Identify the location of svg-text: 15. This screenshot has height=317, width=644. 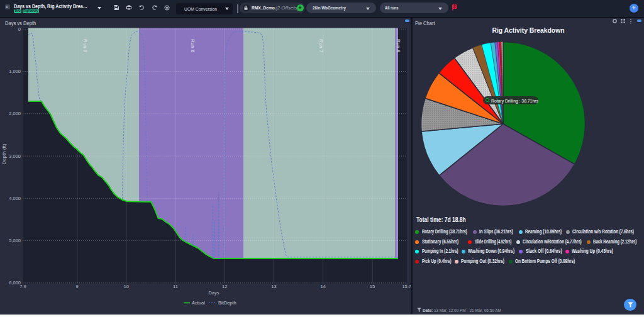
(372, 287).